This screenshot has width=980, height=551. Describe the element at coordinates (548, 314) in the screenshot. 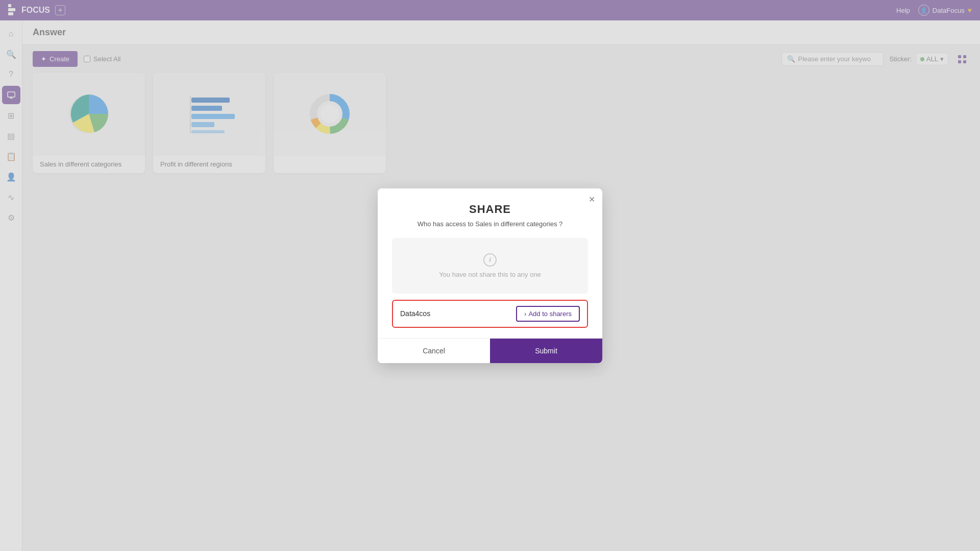

I see `add-sharers-button: › Add to sharers` at that location.